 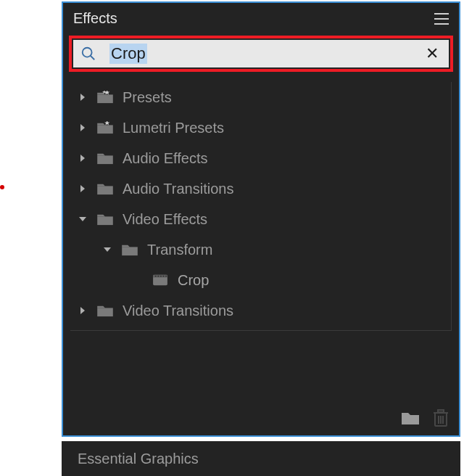 What do you see at coordinates (442, 19) in the screenshot?
I see `panel-menu-icon` at bounding box center [442, 19].